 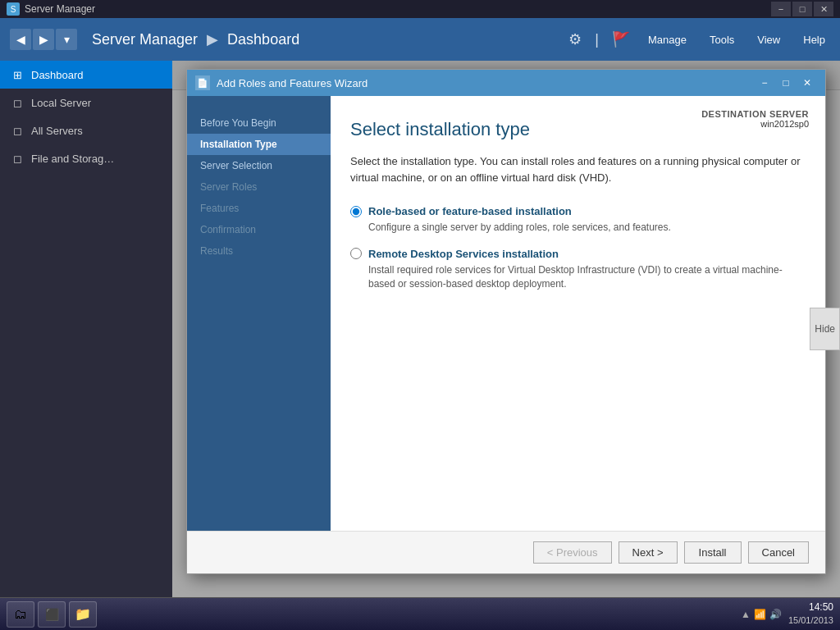 I want to click on destination-server-name: win2012sp0, so click(x=755, y=124).